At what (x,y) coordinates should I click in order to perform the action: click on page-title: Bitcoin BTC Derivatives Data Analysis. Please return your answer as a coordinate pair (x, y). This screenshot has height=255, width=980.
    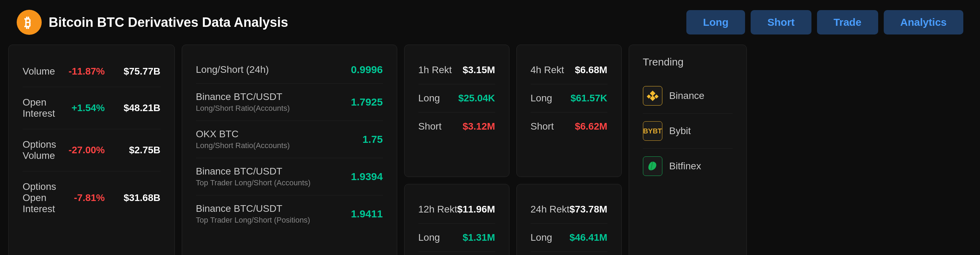
    Looking at the image, I should click on (168, 22).